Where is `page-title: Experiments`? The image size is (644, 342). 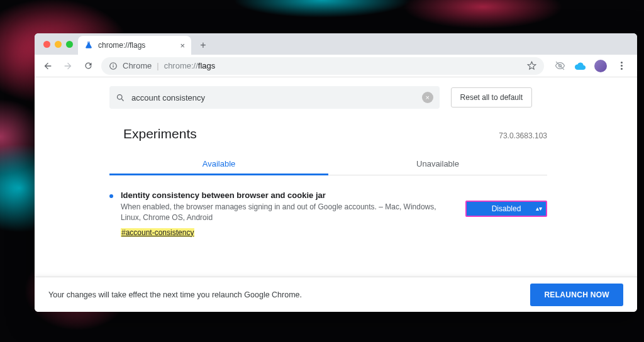
page-title: Experiments is located at coordinates (160, 134).